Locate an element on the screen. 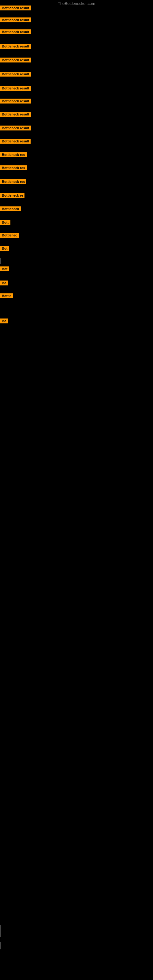 The width and height of the screenshot is (153, 980). badge-label: Bottle is located at coordinates (7, 296).